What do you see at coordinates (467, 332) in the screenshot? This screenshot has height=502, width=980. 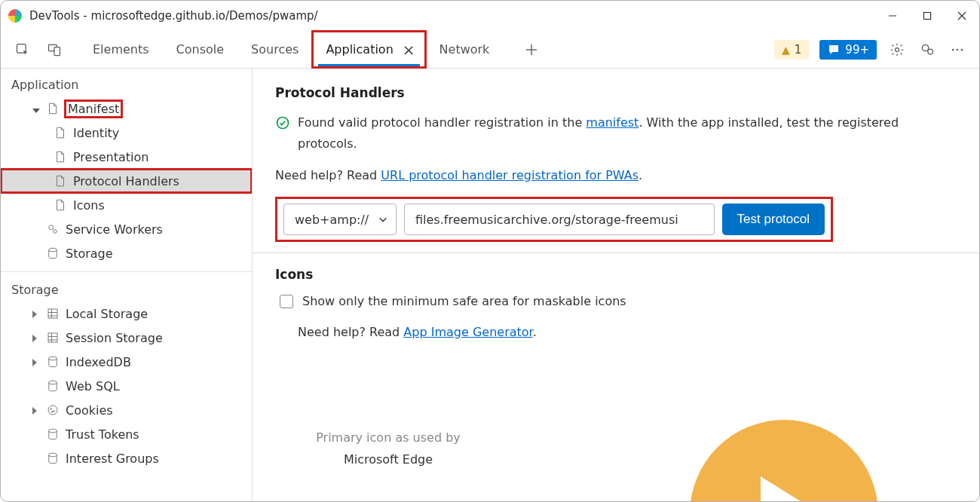 I see `icons-help-link: App Image Generator` at bounding box center [467, 332].